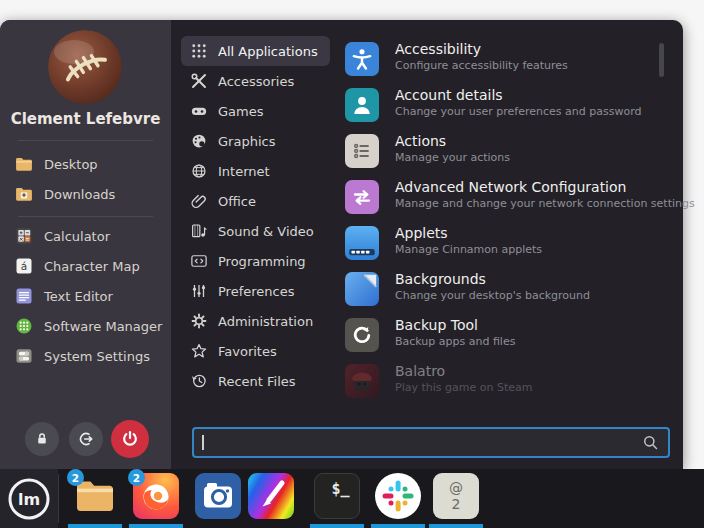 The image size is (704, 528). What do you see at coordinates (431, 442) in the screenshot?
I see `search-input` at bounding box center [431, 442].